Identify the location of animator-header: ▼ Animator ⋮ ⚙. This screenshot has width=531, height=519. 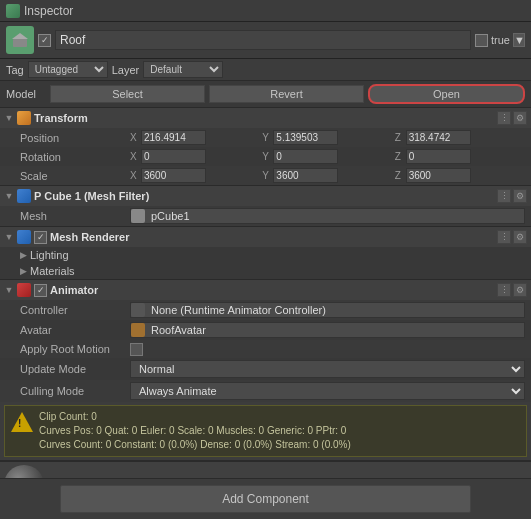
(266, 290).